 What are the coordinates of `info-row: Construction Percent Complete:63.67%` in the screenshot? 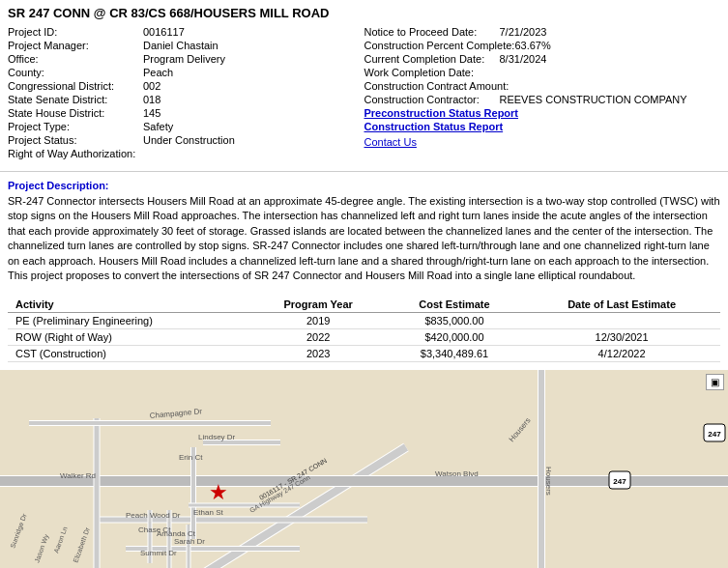 It's located at (543, 45).